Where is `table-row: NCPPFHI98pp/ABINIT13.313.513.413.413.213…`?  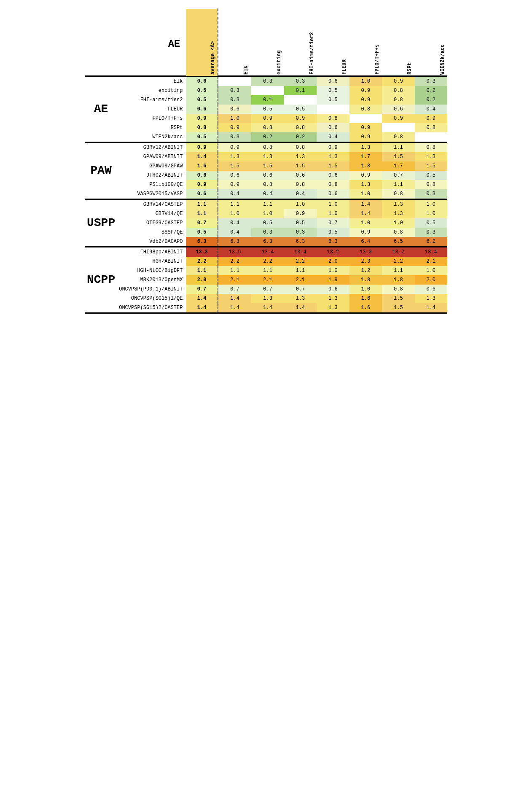
table-row: NCPPFHI98pp/ABINIT13.313.513.413.413.213… is located at coordinates (266, 252).